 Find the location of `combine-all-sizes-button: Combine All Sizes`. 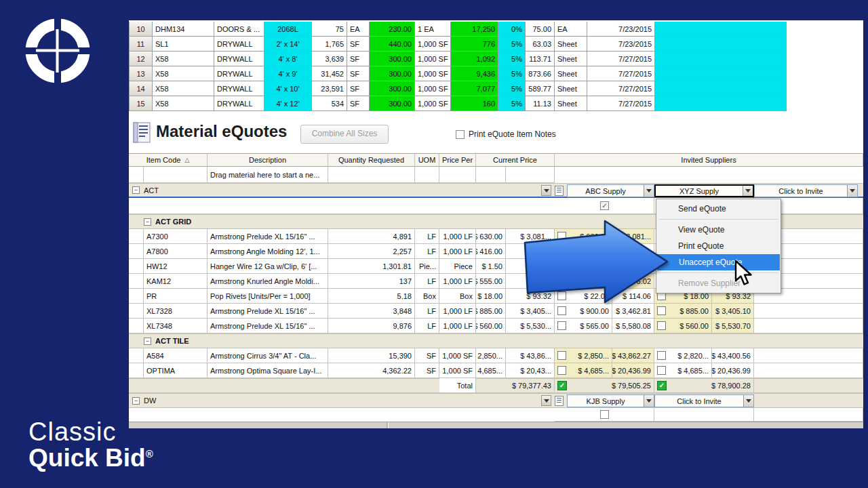

combine-all-sizes-button: Combine All Sizes is located at coordinates (344, 134).